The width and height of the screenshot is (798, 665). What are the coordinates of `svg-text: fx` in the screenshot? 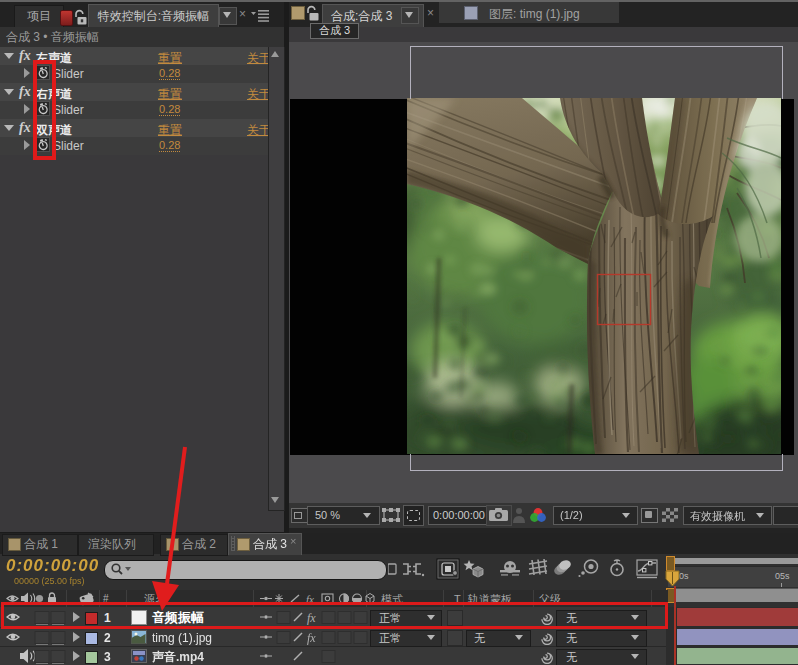 It's located at (312, 638).